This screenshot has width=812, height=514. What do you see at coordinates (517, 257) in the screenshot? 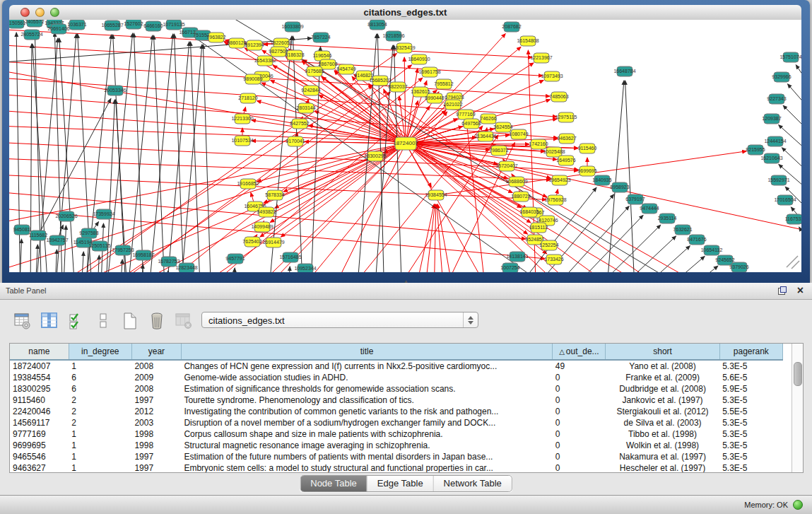
I see `graph-node-14138141: 14138141` at bounding box center [517, 257].